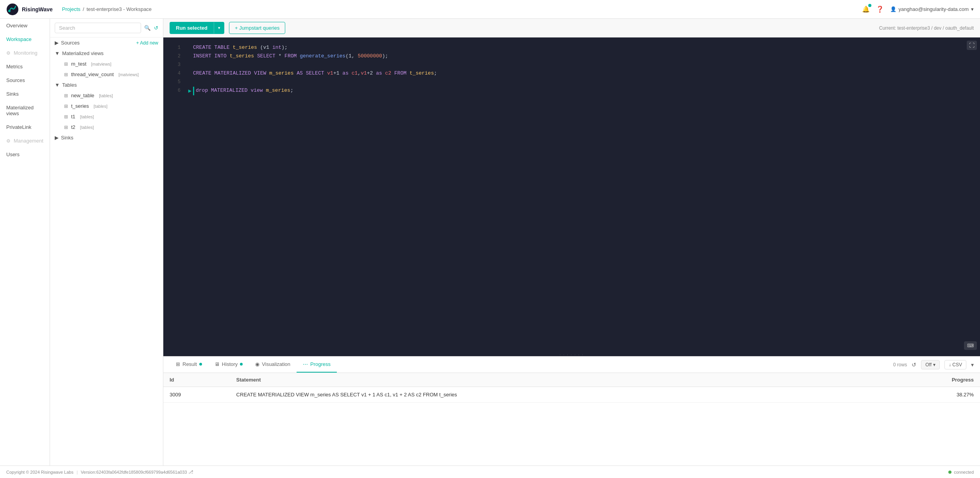  What do you see at coordinates (25, 66) in the screenshot?
I see `sidebar-item-metrics: Metrics` at bounding box center [25, 66].